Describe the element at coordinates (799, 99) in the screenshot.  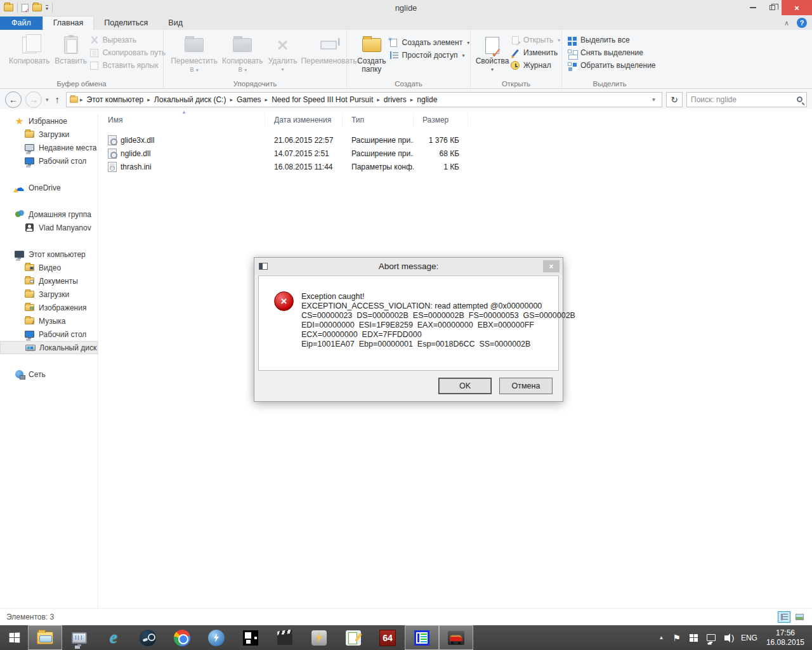
I see `search-icon` at that location.